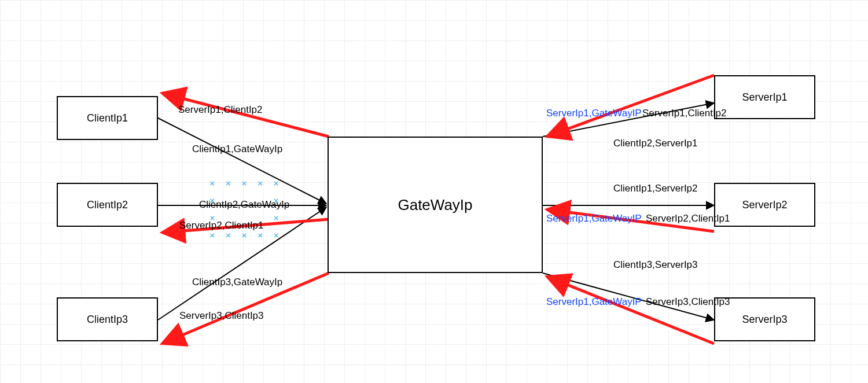 The width and height of the screenshot is (868, 383). Describe the element at coordinates (108, 319) in the screenshot. I see `client3-label: ClientIp3` at that location.